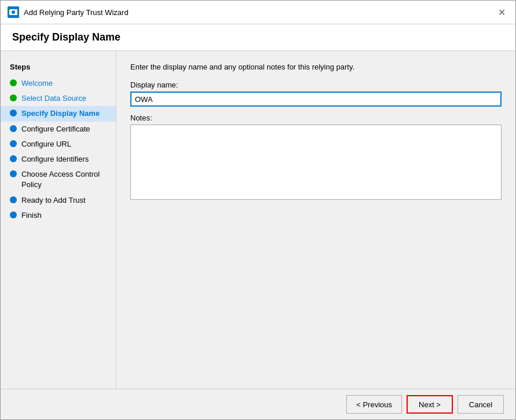 The height and width of the screenshot is (420, 516). What do you see at coordinates (55, 159) in the screenshot?
I see `step-label-configure-identifiers: Configure Identifiers` at bounding box center [55, 159].